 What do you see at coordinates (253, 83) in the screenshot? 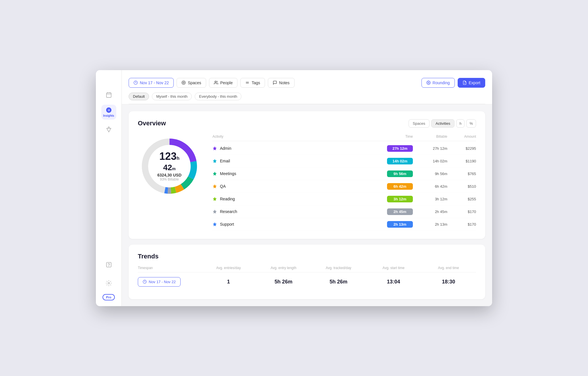
I see `tags-button: Tags` at bounding box center [253, 83].